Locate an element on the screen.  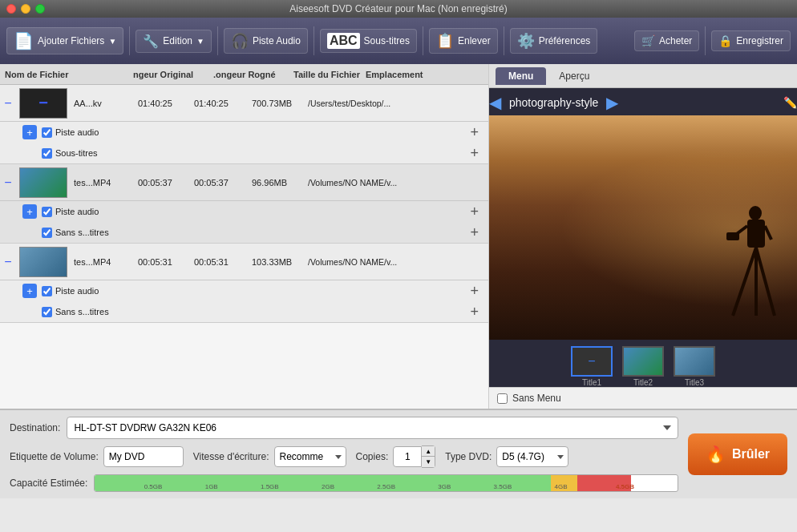
acheter-button: 🛒 Acheter is located at coordinates (667, 41).